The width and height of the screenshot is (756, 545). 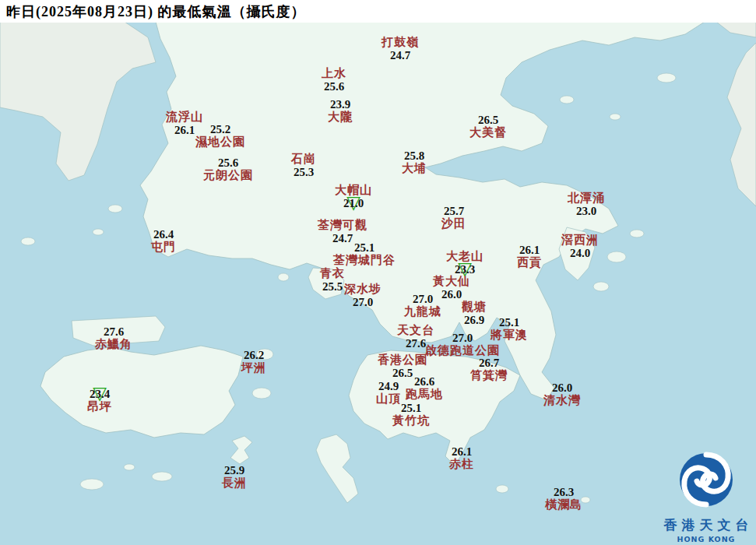 What do you see at coordinates (220, 129) in the screenshot?
I see `station-temperature-value: 25.2` at bounding box center [220, 129].